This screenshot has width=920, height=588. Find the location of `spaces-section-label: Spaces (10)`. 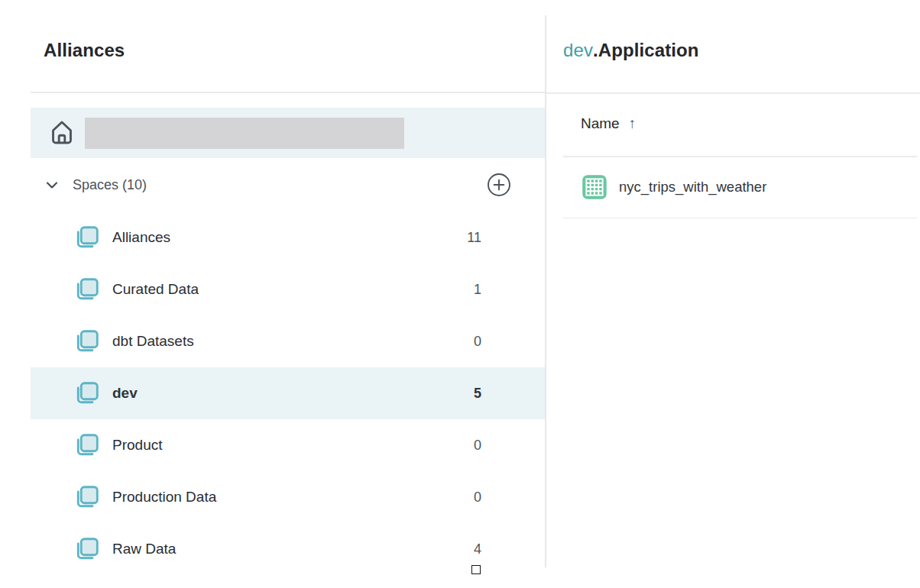

spaces-section-label: Spaces (10) is located at coordinates (110, 185).